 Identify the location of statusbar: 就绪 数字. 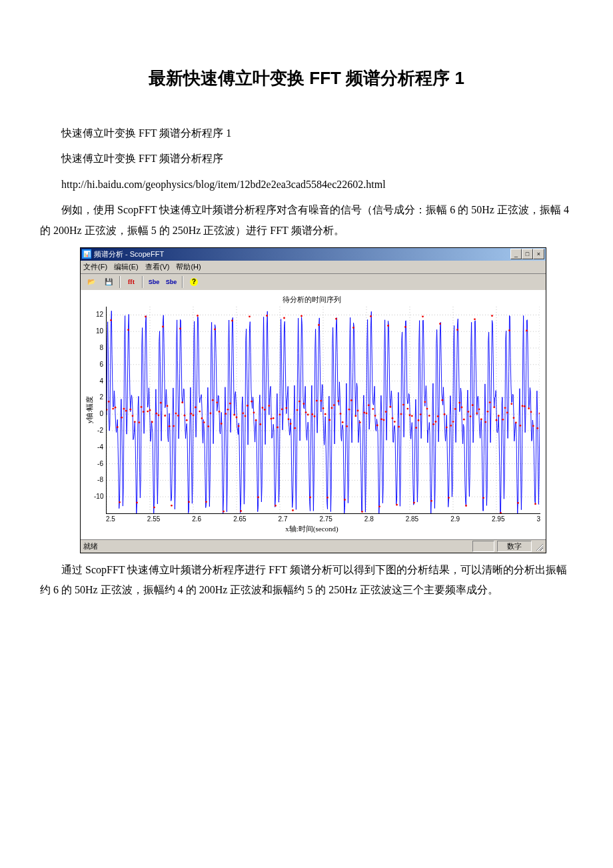
(313, 546).